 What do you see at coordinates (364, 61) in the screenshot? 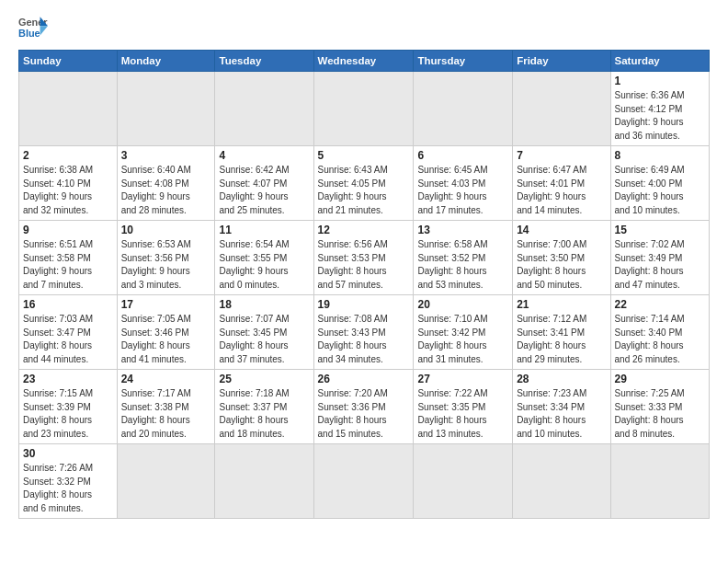
I see `weekday-header-row: SundayMondayTuesdayWednesdayThursdayFrid…` at bounding box center [364, 61].